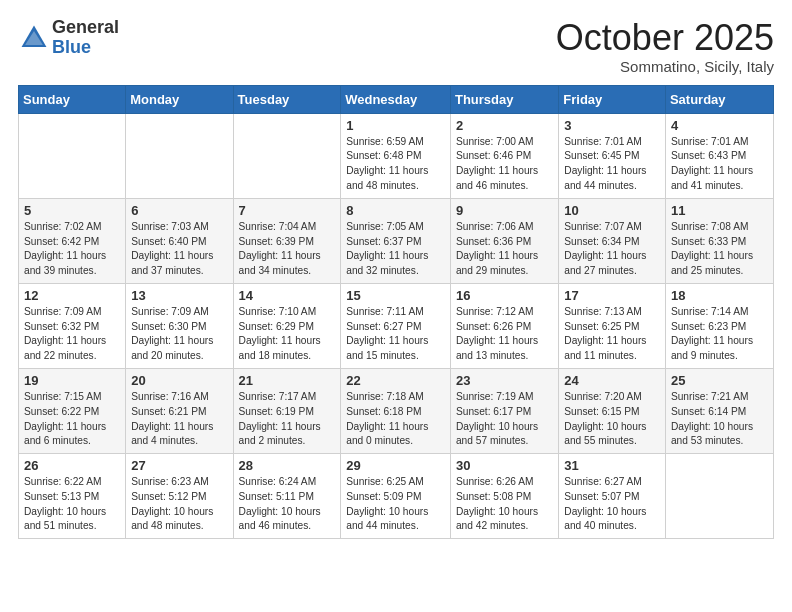 The height and width of the screenshot is (612, 792). I want to click on day-number: 20, so click(179, 380).